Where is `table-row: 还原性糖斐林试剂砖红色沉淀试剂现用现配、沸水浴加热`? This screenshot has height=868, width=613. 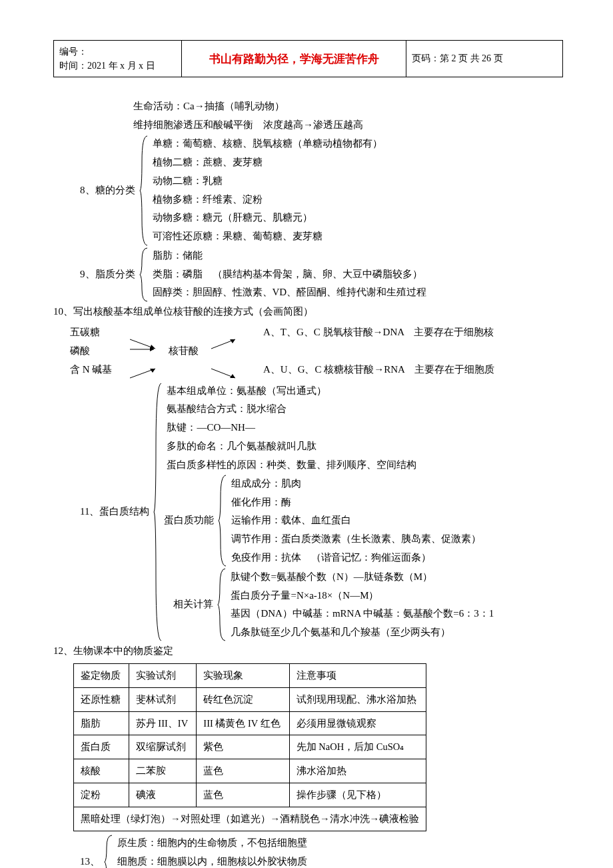 table-row: 还原性糖斐林试剂砖红色沉淀试剂现用现配、沸水浴加热 is located at coordinates (251, 699).